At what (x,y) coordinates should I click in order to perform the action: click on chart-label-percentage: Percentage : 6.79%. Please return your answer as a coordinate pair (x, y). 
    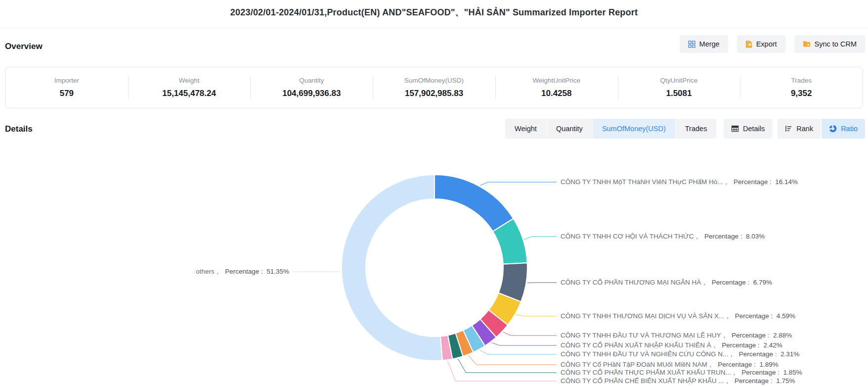
    Looking at the image, I should click on (742, 282).